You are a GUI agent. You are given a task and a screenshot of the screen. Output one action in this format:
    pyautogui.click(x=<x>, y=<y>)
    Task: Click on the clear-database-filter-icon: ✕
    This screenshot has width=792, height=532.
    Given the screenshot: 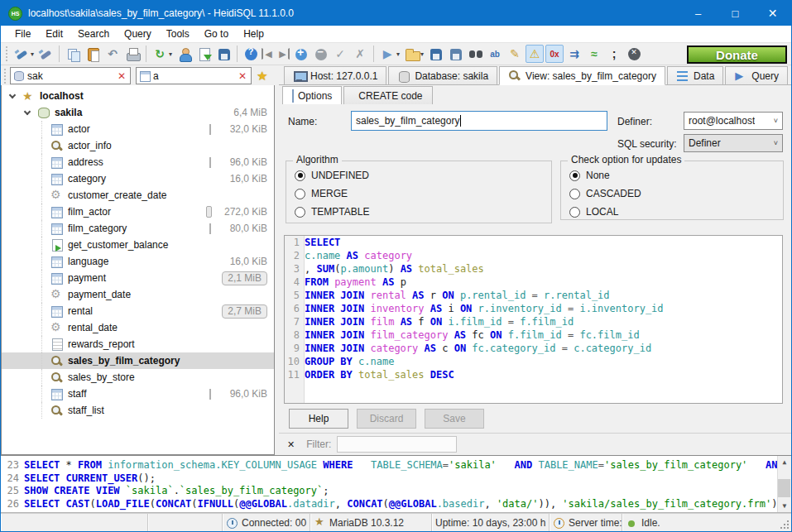 What is the action you would take?
    pyautogui.click(x=122, y=76)
    